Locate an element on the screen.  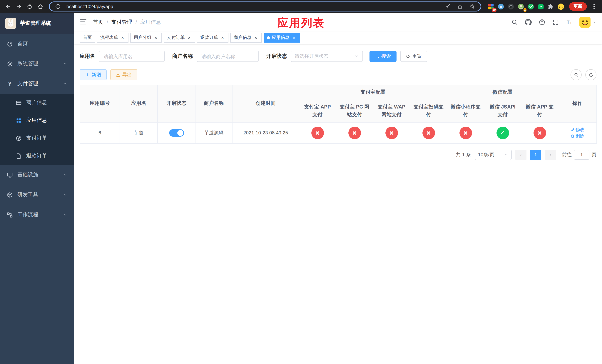
navbar-actions: TT is located at coordinates (554, 22).